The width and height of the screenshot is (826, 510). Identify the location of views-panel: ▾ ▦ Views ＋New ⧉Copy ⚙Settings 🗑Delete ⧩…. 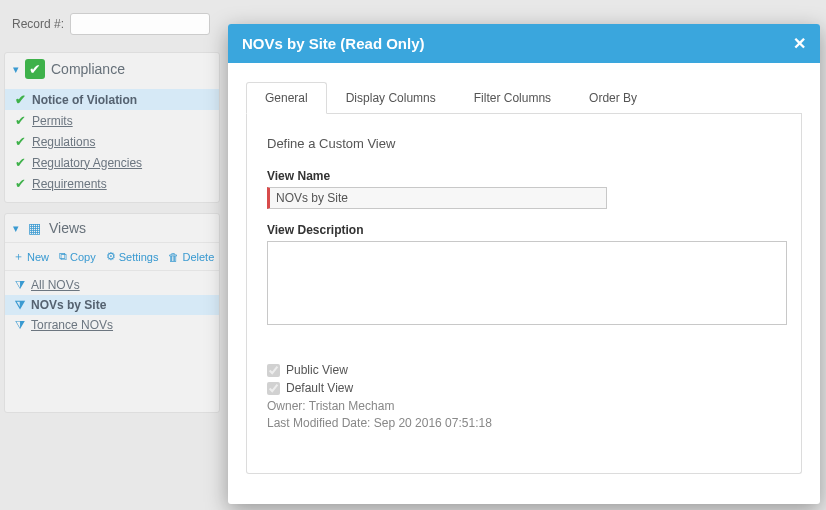
(112, 313).